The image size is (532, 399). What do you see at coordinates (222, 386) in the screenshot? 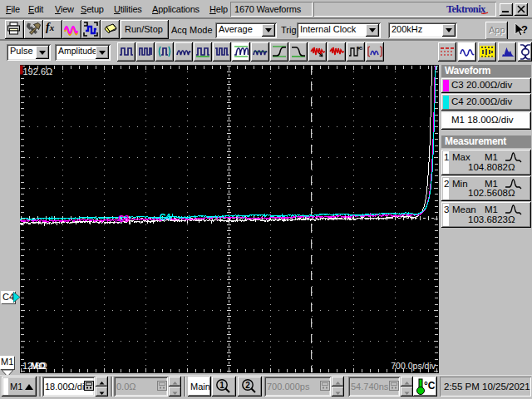
I see `svg-text: 1` at bounding box center [222, 386].